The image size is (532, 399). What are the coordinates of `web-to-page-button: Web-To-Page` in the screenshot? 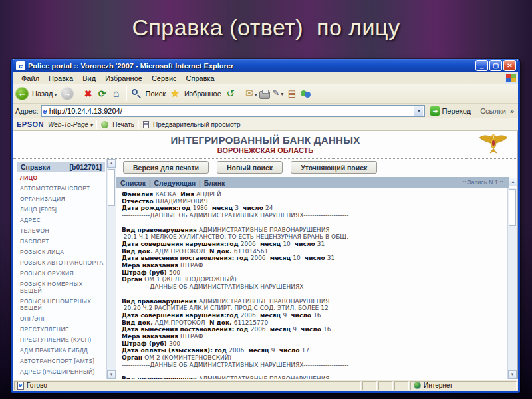 It's located at (70, 125).